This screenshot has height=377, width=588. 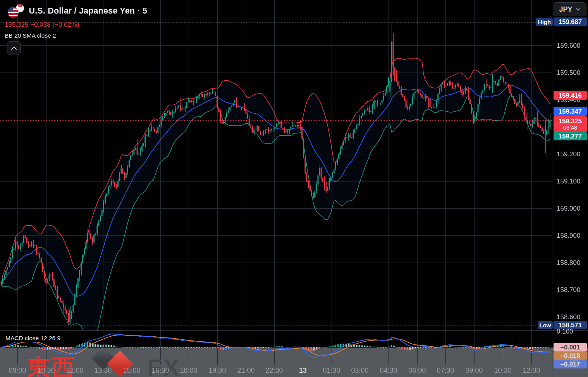 What do you see at coordinates (274, 371) in the screenshot?
I see `time-tick: 22:30` at bounding box center [274, 371].